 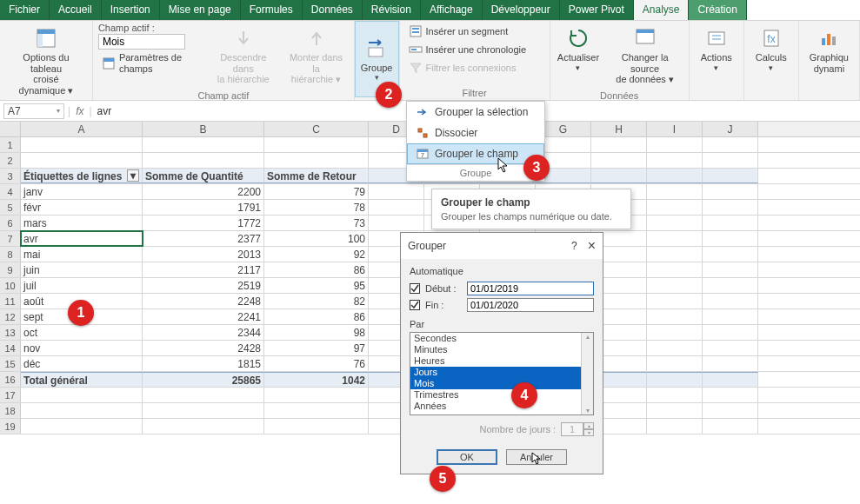 I want to click on cell: 92, so click(x=317, y=254).